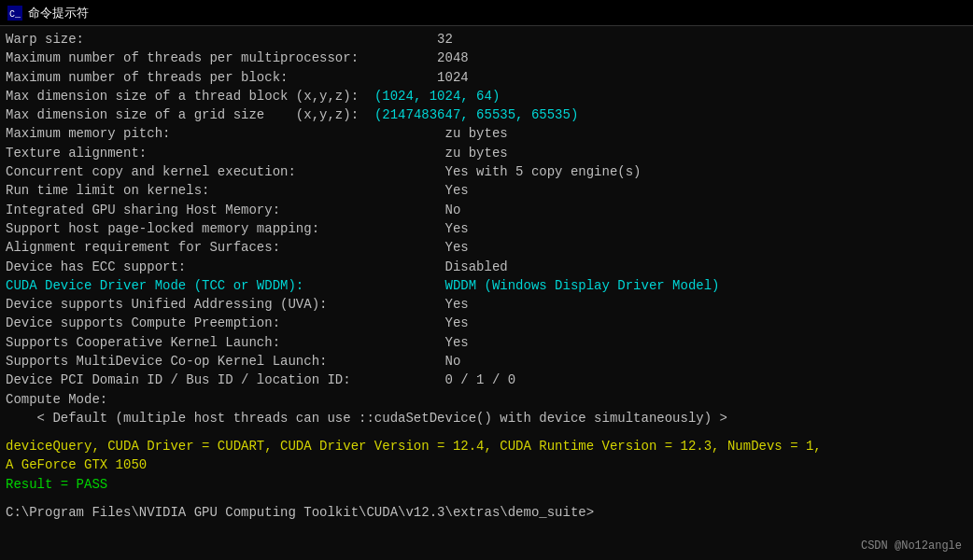 The image size is (973, 560). What do you see at coordinates (486, 343) in the screenshot?
I see `terminal-line: Supports Cooperative Kernel Launch: Yes` at bounding box center [486, 343].